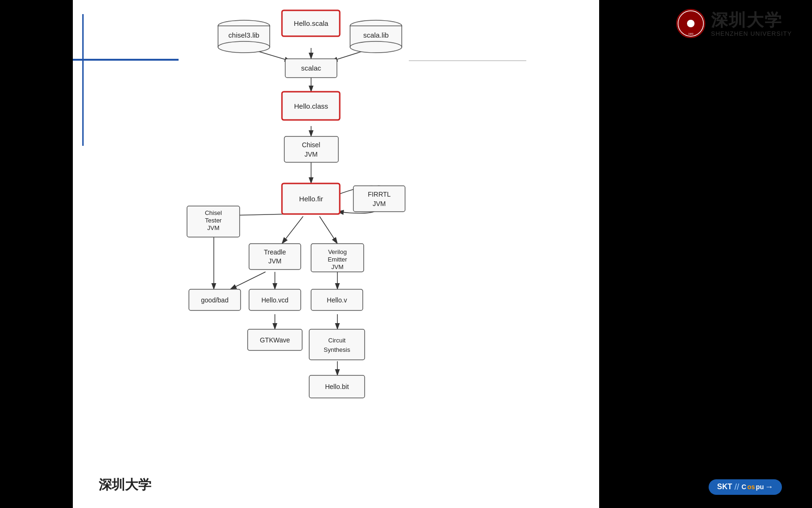  What do you see at coordinates (337, 387) in the screenshot?
I see `svg-text: Hello.bit` at bounding box center [337, 387].